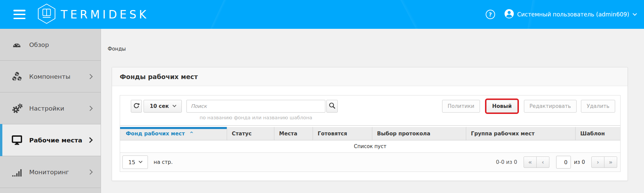  Describe the element at coordinates (419, 133) in the screenshot. I see `column-header-protocol: Выбор протокола` at that location.